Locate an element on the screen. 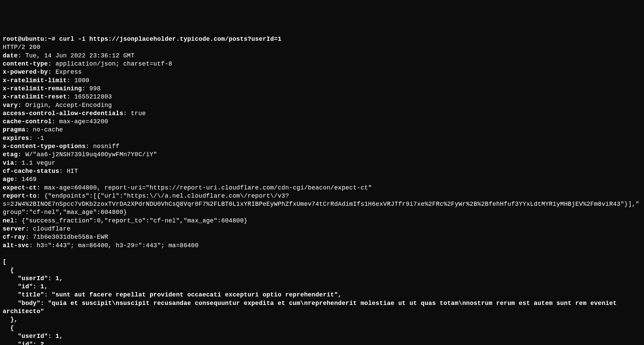 This screenshot has width=644, height=345. http-header-line: cf-cache-status: HIT is located at coordinates (322, 171).